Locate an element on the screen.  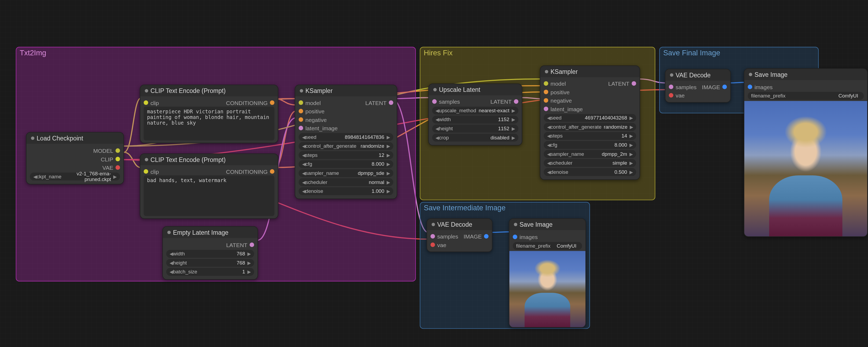
height-widget: ◀height1152▶ is located at coordinates (475, 129).